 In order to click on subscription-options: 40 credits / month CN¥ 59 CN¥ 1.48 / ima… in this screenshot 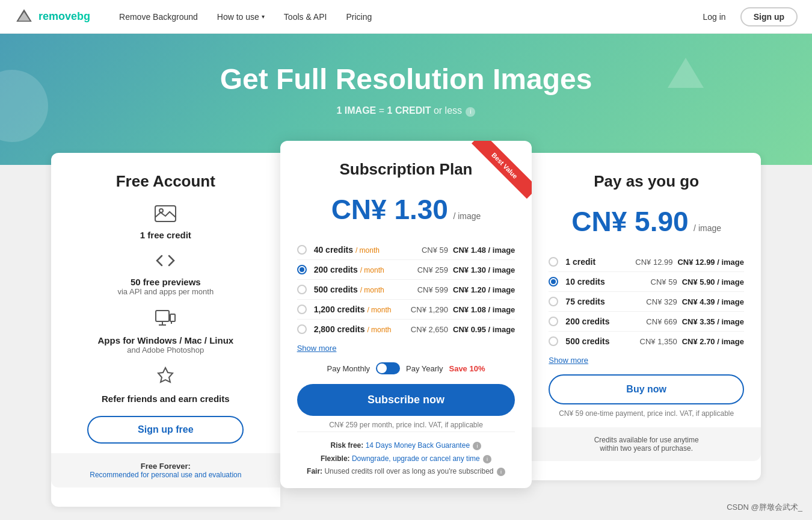, I will do `click(407, 289)`.